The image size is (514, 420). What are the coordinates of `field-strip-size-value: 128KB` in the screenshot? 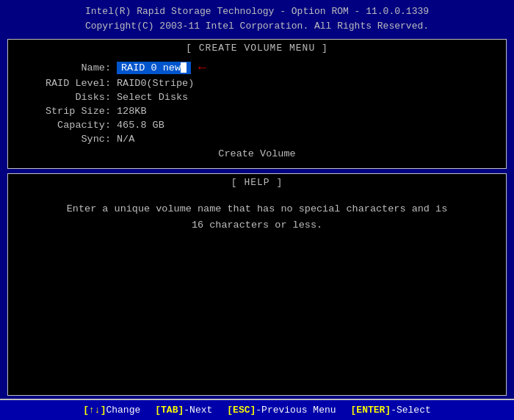 It's located at (132, 112).